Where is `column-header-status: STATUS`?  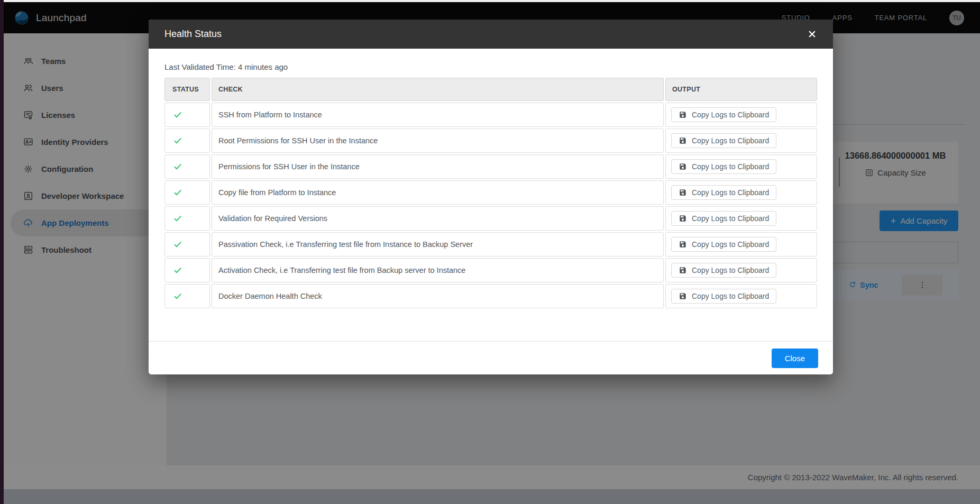 column-header-status: STATUS is located at coordinates (187, 89).